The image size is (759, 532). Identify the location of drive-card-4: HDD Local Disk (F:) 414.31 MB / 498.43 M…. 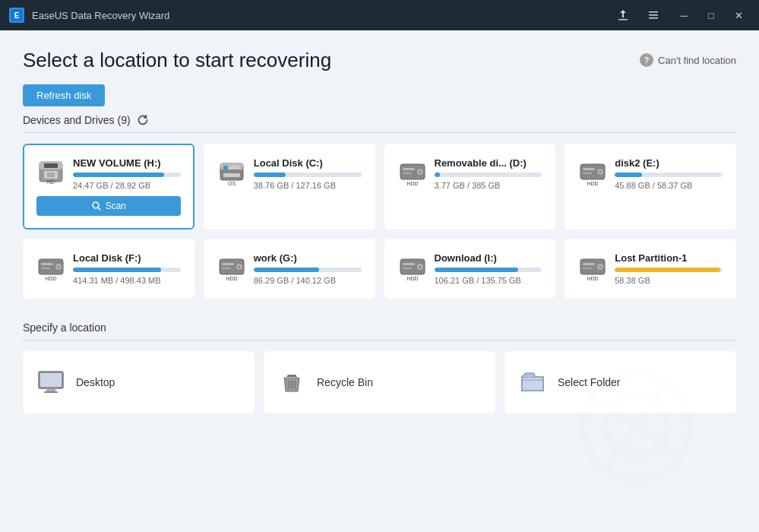
(109, 269).